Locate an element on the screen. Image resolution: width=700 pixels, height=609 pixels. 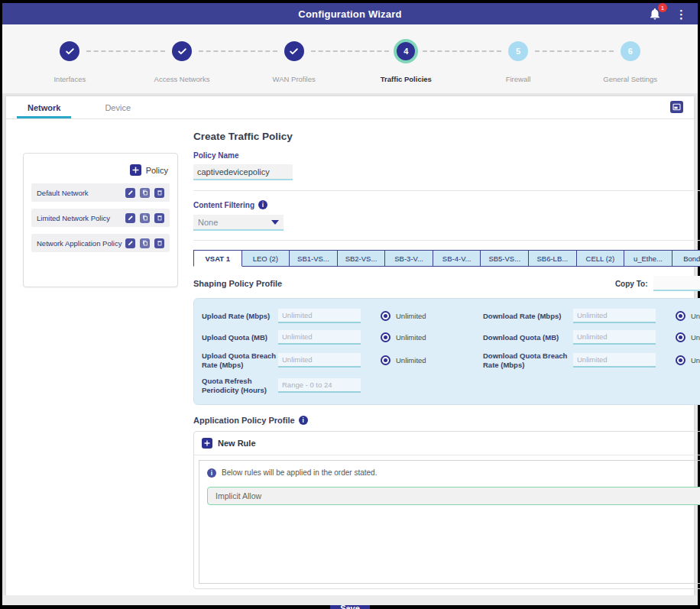
shaping-row-rate: Upload Rate (Mbps) Unlimited Download Ra… is located at coordinates (451, 316).